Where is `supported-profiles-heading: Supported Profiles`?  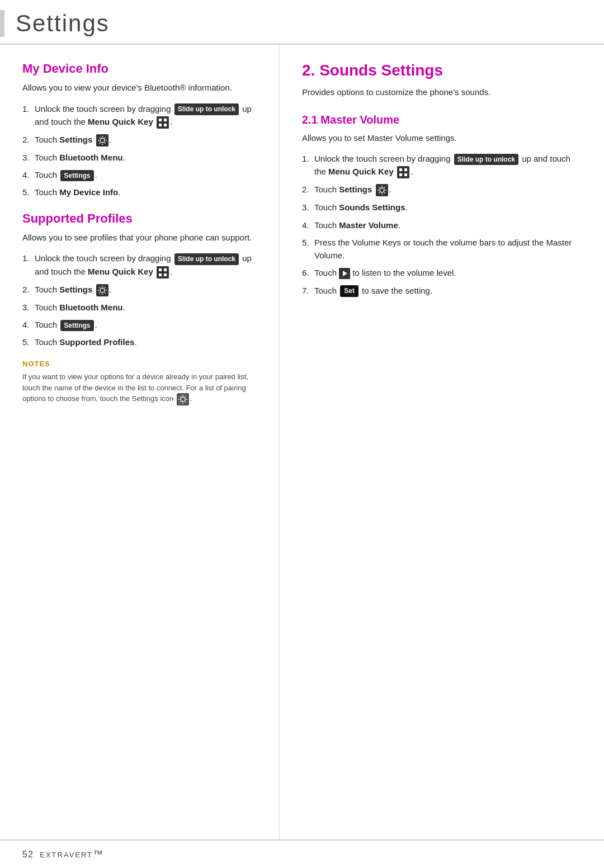 supported-profiles-heading: Supported Profiles is located at coordinates (142, 219).